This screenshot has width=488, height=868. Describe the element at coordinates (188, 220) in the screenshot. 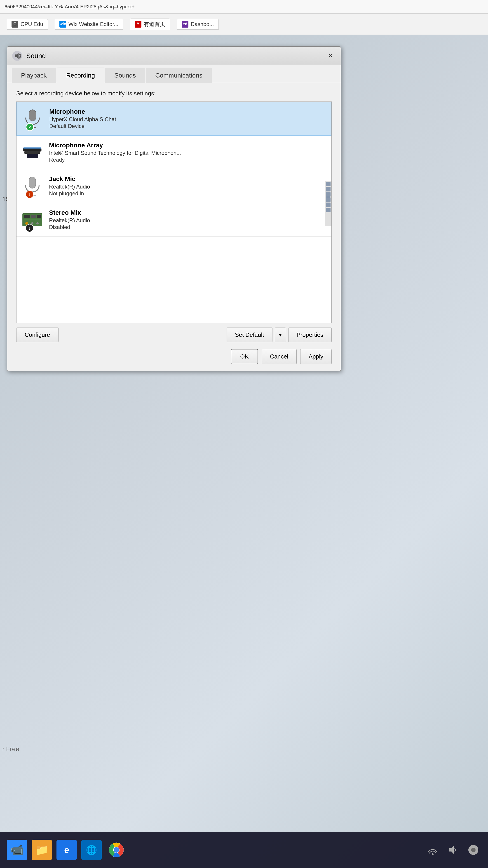

I see `stereo-mix-desc: Realtek(R) Audio` at that location.